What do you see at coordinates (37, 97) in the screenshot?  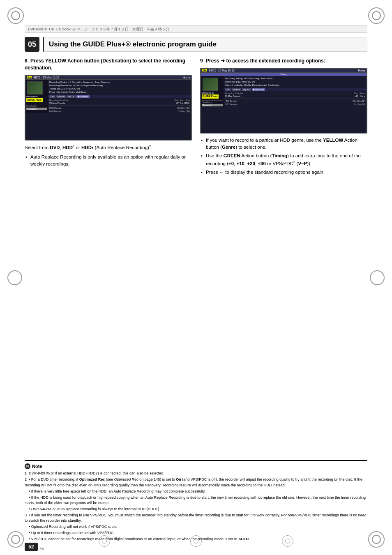 I see `tv-sidebar-left: Welcome to GUIDE Plus+ One-Button Record…` at bounding box center [37, 97].